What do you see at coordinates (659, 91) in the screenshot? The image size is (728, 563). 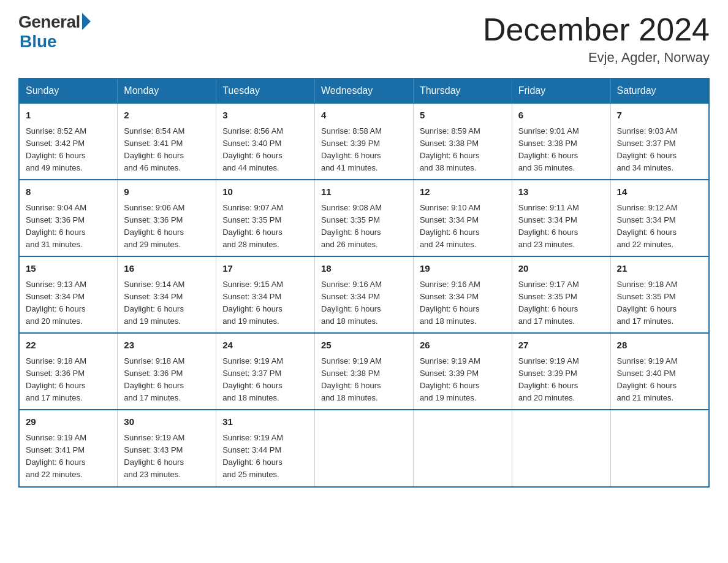 I see `day-header-saturday: Saturday` at bounding box center [659, 91].